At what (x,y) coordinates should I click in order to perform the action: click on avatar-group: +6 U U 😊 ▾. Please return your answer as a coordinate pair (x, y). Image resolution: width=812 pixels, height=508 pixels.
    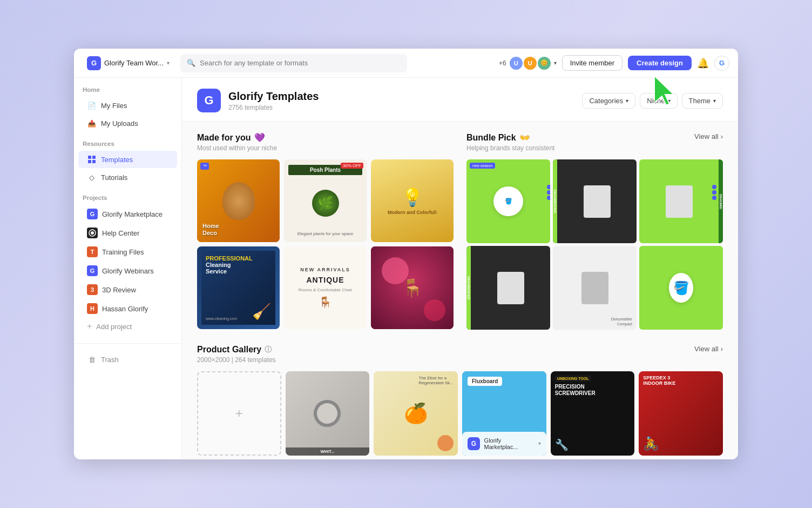
    Looking at the image, I should click on (528, 63).